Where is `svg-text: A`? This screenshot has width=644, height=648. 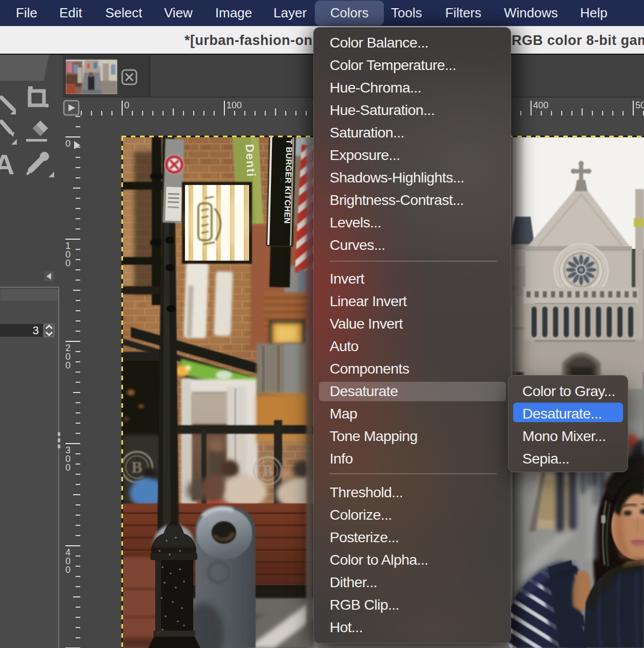
svg-text: A is located at coordinates (7, 165).